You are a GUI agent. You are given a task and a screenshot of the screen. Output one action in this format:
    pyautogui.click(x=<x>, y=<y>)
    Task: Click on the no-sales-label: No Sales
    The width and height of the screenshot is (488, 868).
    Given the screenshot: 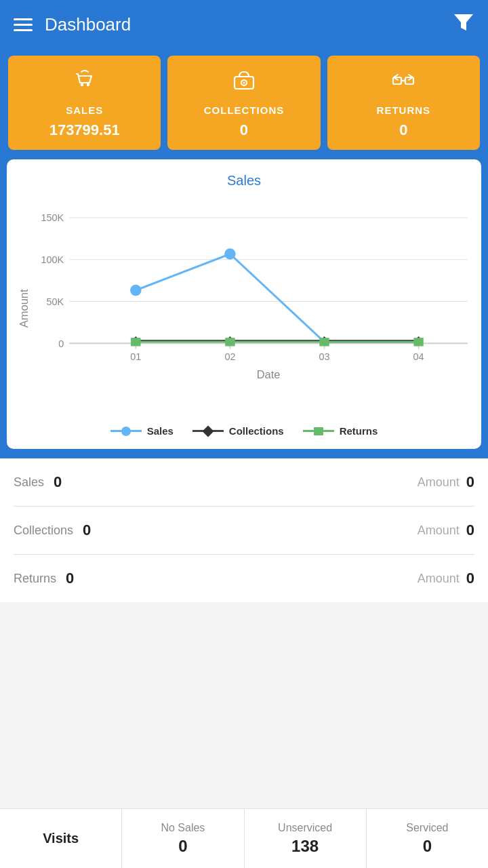 What is the action you would take?
    pyautogui.click(x=183, y=828)
    